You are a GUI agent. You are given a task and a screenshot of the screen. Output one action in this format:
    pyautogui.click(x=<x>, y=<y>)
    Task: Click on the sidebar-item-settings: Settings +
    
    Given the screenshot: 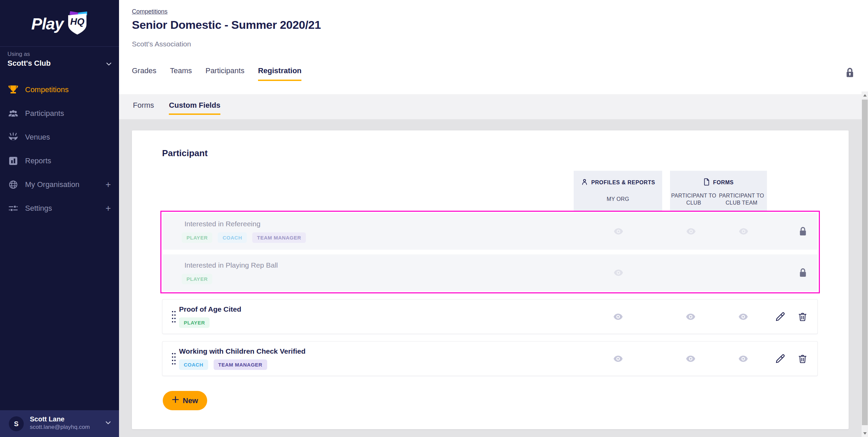 What is the action you would take?
    pyautogui.click(x=60, y=208)
    